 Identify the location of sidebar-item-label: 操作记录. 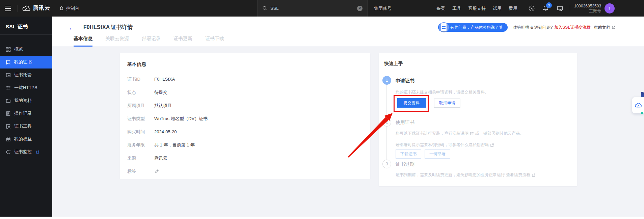
(23, 113).